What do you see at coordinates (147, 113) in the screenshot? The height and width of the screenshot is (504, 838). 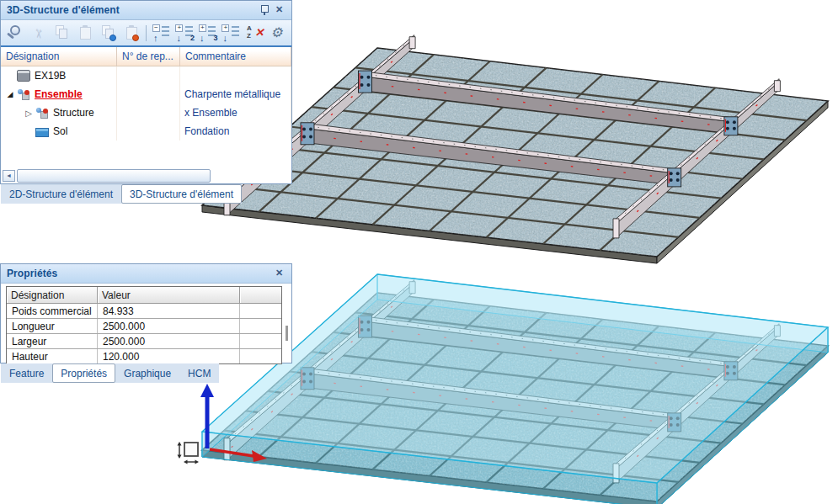 I see `tree-body: EX19B Ensemble Charpente métallique` at bounding box center [147, 113].